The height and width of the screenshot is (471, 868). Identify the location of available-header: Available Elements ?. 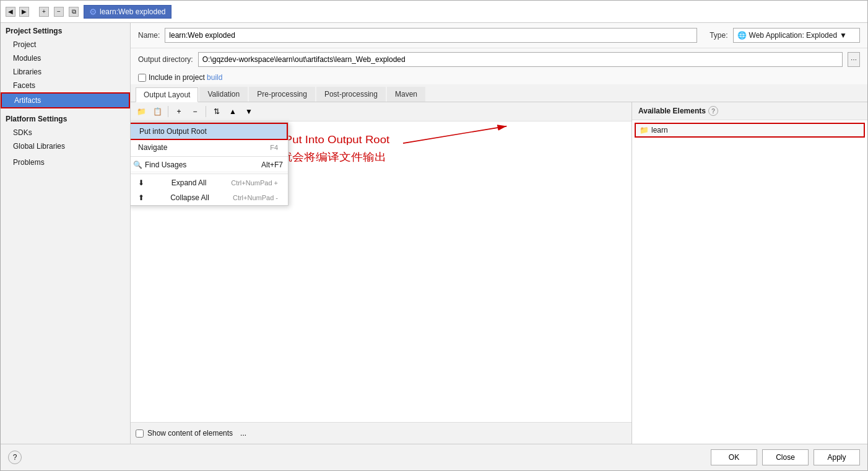
(750, 112).